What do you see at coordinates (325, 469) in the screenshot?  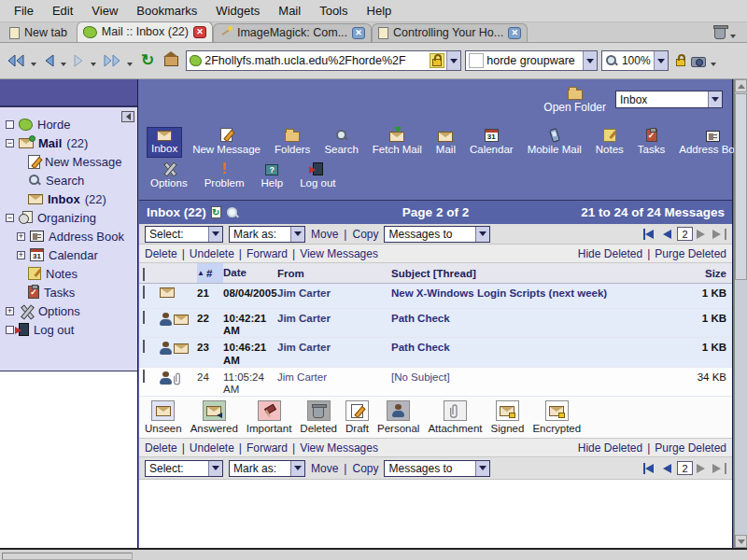 I see `move-link: Move` at bounding box center [325, 469].